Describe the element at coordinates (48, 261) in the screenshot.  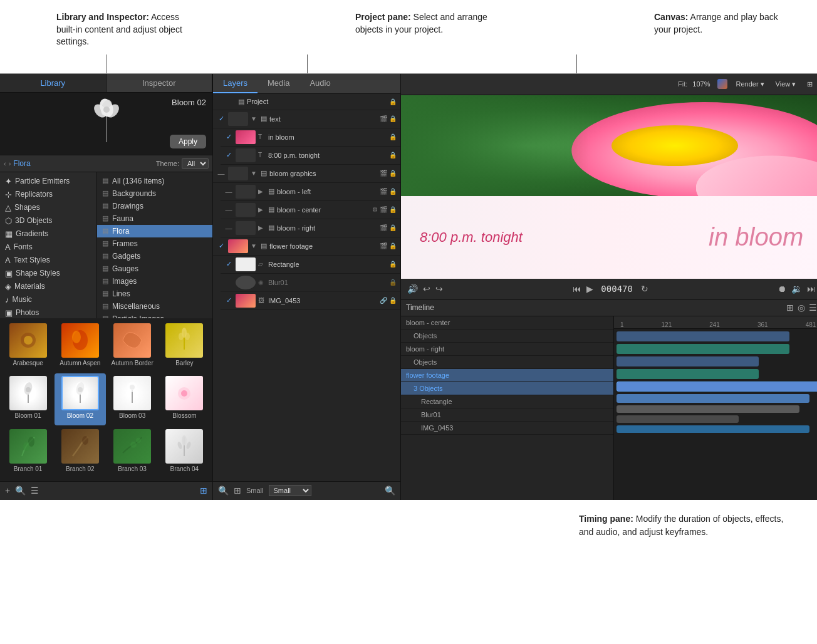
I see `sidebar-item-text-styles: AText Styles` at that location.